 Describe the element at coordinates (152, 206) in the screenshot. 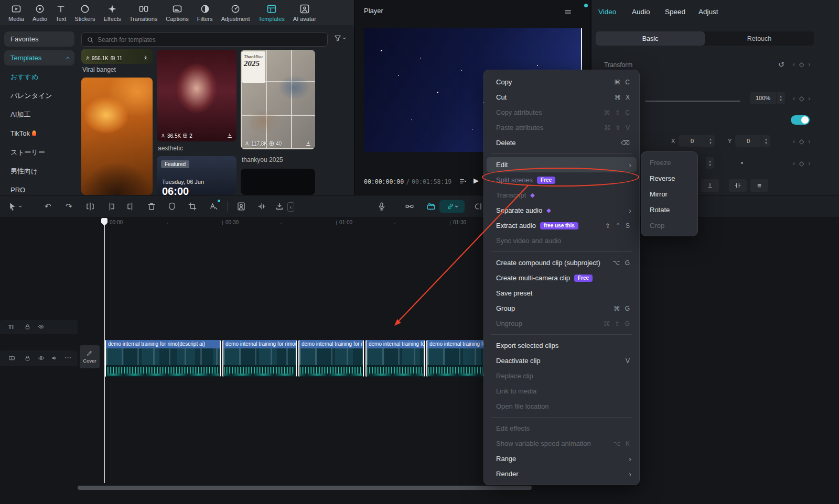

I see `delete-icon` at that location.